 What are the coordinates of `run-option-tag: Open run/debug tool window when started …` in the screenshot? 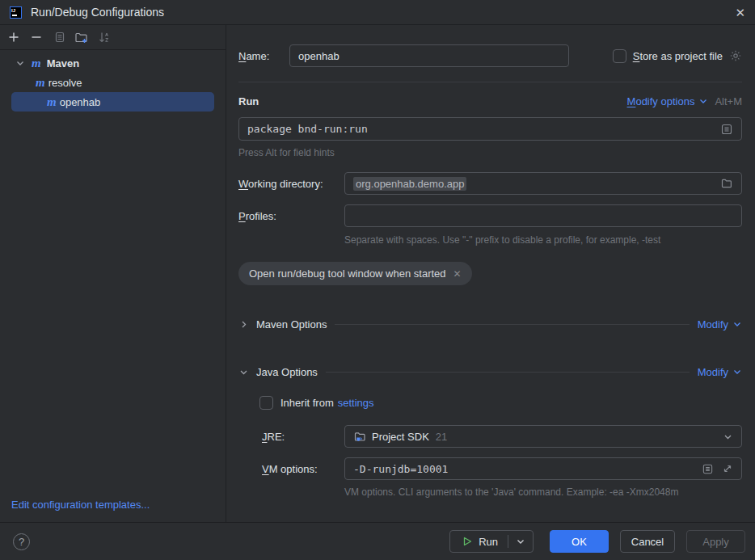 It's located at (356, 273).